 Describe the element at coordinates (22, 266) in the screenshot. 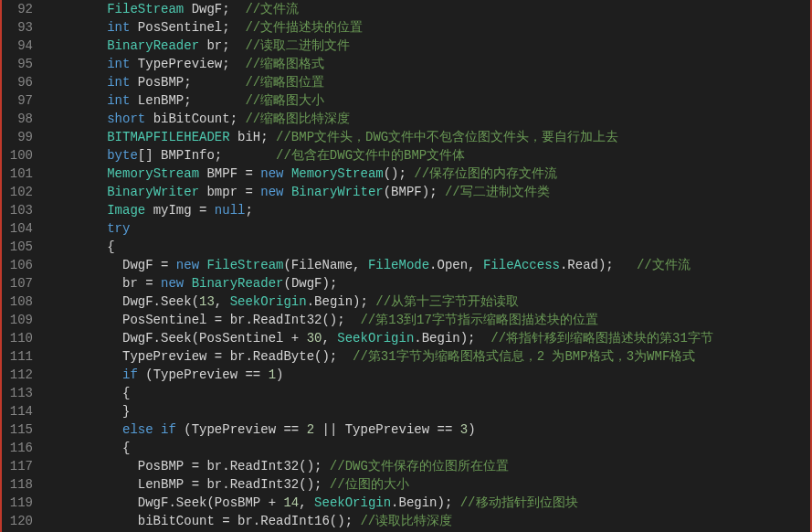

I see `line-number-gutter: 9293949596979899100101102103104105106107…` at that location.